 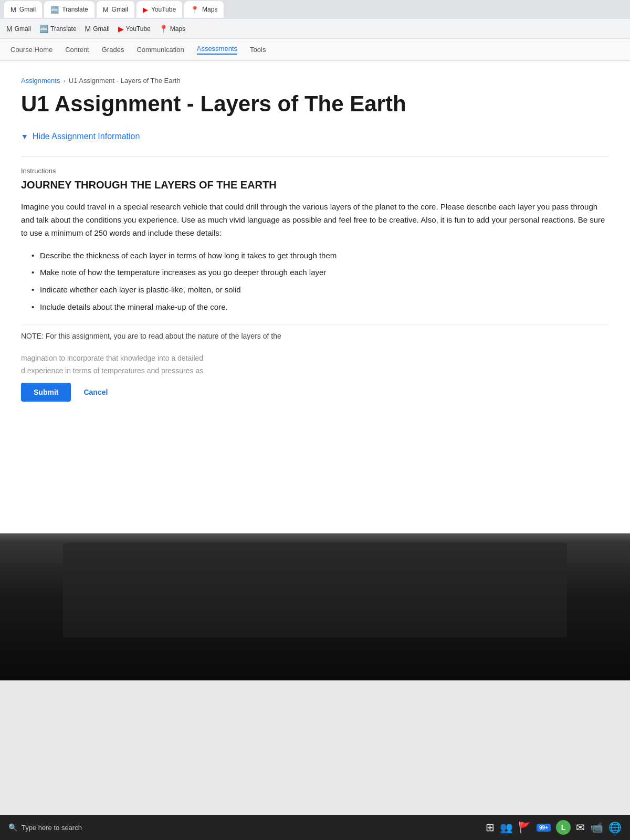 What do you see at coordinates (151, 336) in the screenshot?
I see `note-content: NOTE: For this assignment, you are to re…` at bounding box center [151, 336].